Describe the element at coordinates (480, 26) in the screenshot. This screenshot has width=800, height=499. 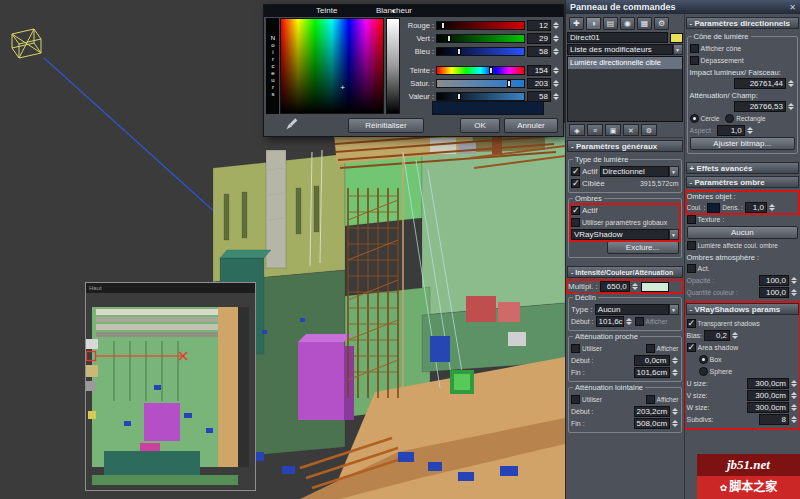
I see `red-slider` at that location.